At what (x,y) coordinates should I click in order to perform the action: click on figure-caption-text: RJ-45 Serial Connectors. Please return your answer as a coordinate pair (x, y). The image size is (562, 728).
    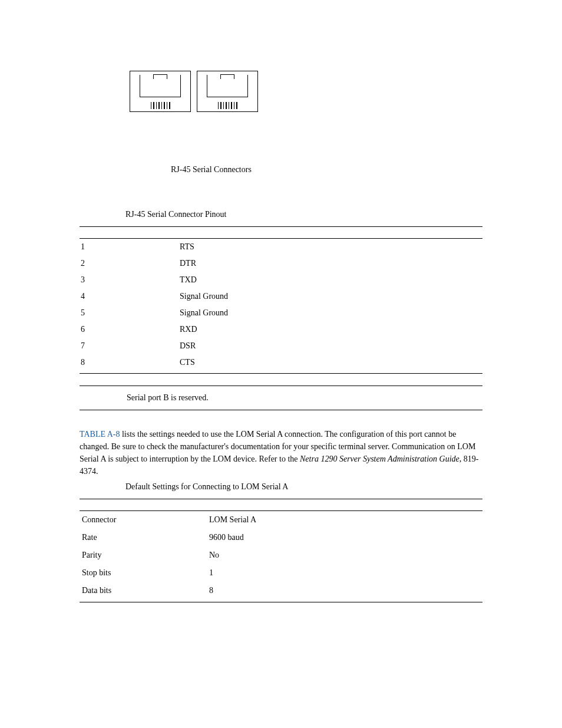
    Looking at the image, I should click on (211, 170).